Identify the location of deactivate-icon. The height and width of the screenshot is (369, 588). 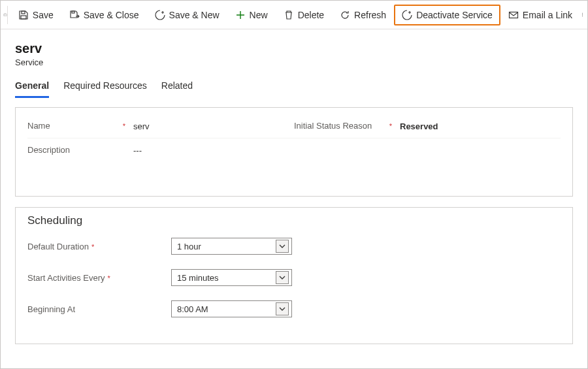
(407, 15).